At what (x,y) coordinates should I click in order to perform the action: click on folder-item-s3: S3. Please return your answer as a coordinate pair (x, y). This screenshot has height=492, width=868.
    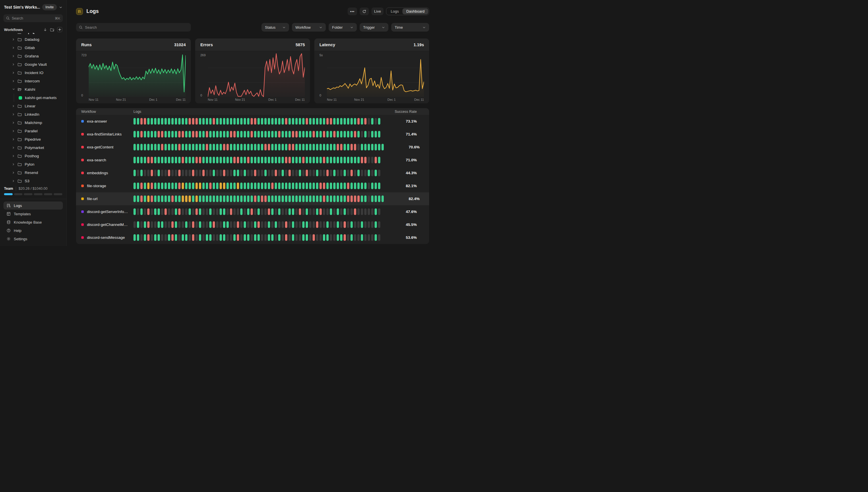
    Looking at the image, I should click on (33, 181).